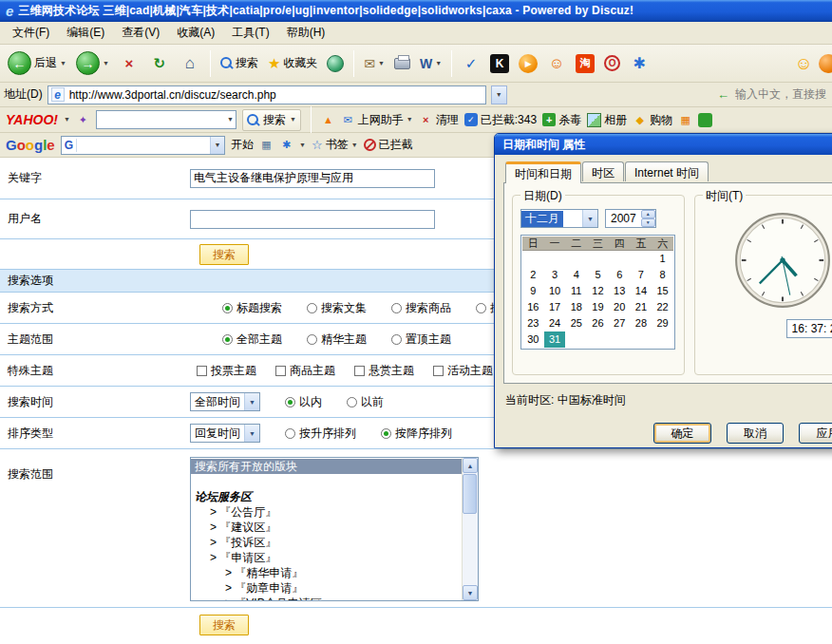 The width and height of the screenshot is (832, 644). I want to click on radio-option-按升序排列: 按升序排列, so click(321, 433).